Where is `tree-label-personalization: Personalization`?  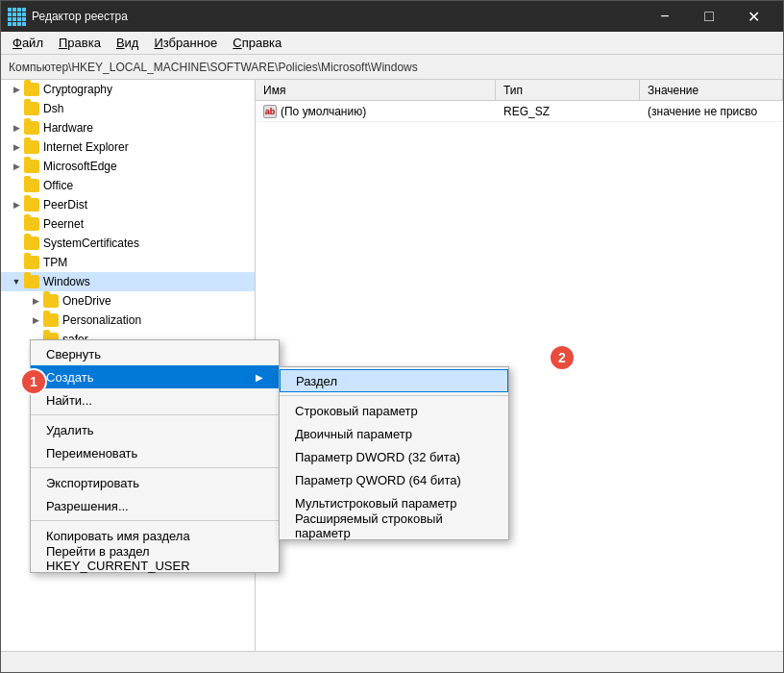
tree-label-personalization: Personalization is located at coordinates (102, 320).